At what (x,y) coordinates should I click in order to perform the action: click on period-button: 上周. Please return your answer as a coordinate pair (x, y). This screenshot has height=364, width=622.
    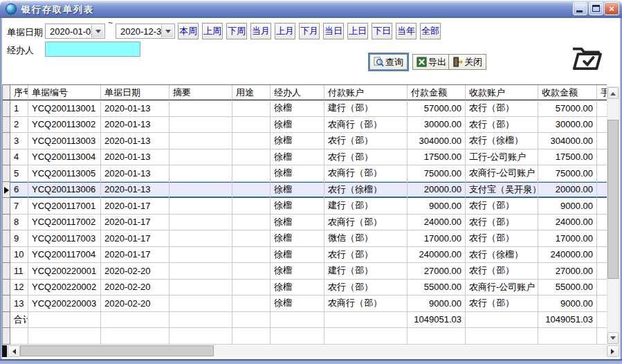
    Looking at the image, I should click on (212, 31).